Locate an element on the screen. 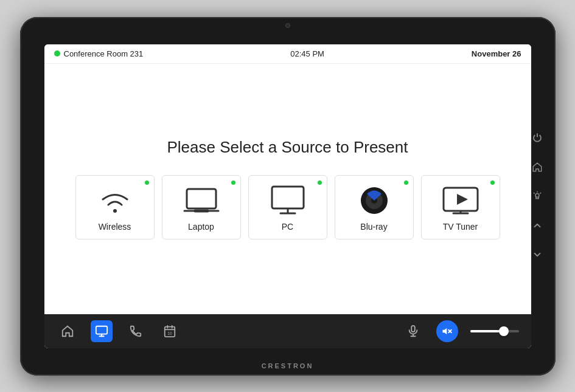 The image size is (575, 392). room-info: Conference Room 231 is located at coordinates (99, 53).